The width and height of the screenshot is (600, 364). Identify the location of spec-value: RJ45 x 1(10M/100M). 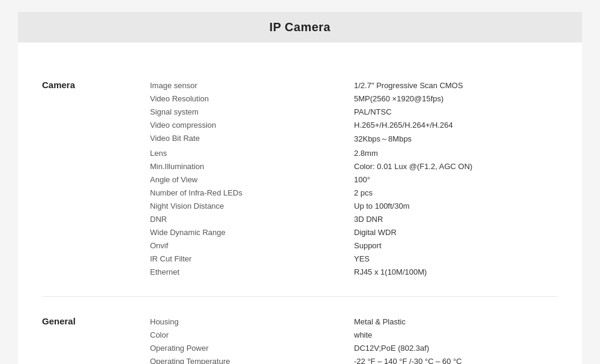
(456, 272).